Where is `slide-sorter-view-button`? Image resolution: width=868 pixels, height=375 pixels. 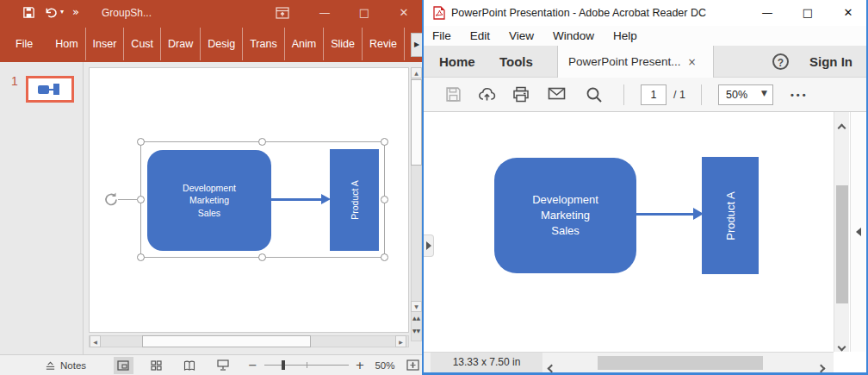 slide-sorter-view-button is located at coordinates (157, 366).